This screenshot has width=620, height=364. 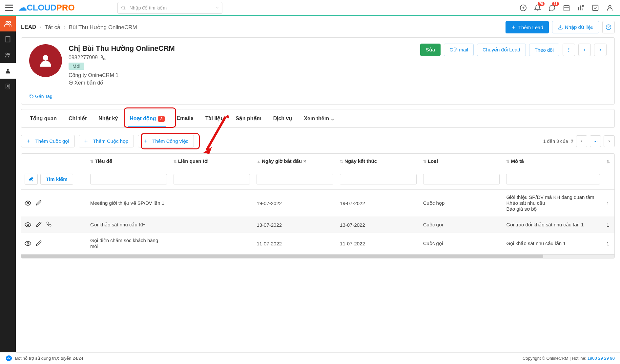 What do you see at coordinates (318, 180) in the screenshot?
I see `table-filter-row: Tìm kiếm` at bounding box center [318, 180].